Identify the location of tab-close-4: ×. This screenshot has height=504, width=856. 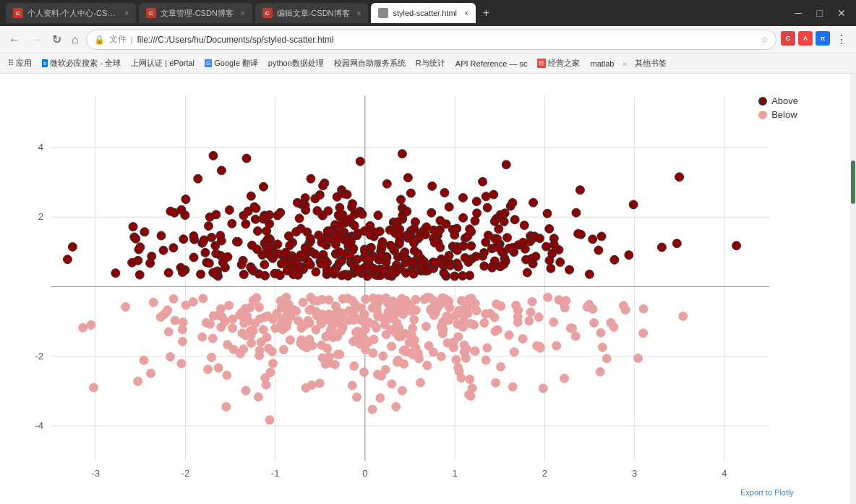
(466, 13).